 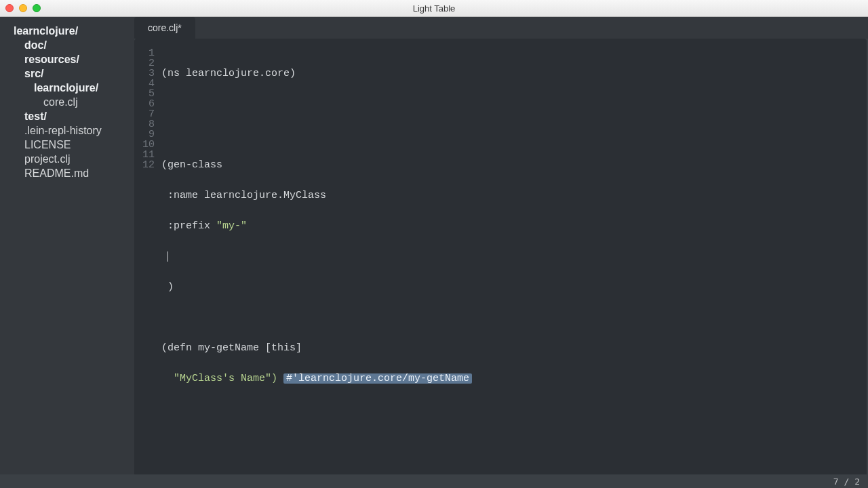 I want to click on text-cursor, so click(x=168, y=256).